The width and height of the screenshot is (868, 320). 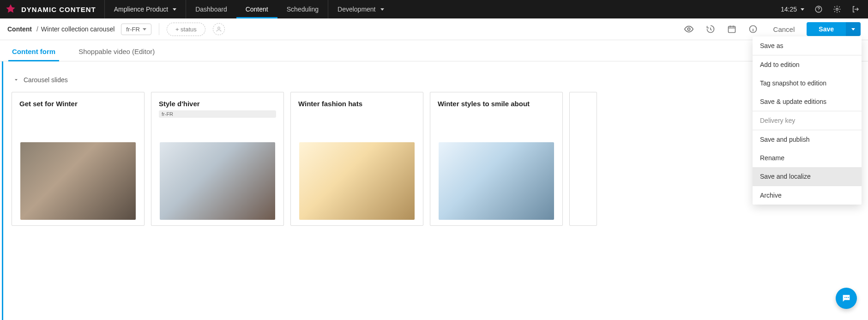 What do you see at coordinates (807, 176) in the screenshot?
I see `menu-item-save-and-localize: Save and localize` at bounding box center [807, 176].